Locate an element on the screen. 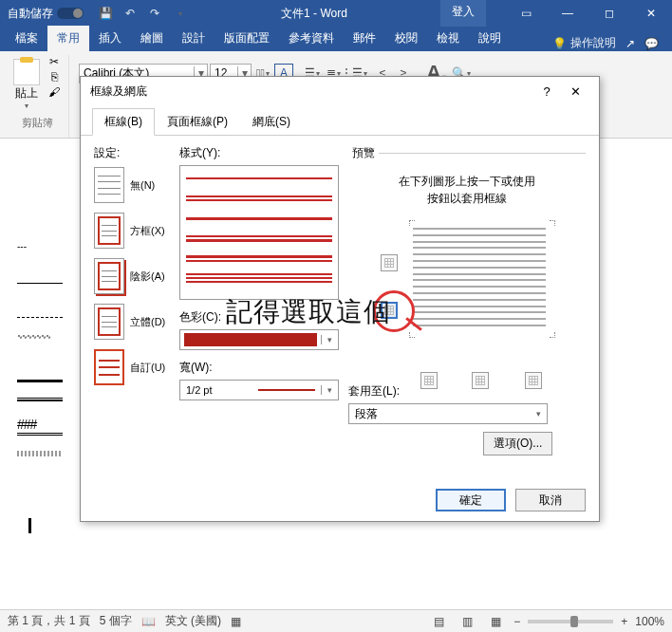 The width and height of the screenshot is (672, 632). style-label: 樣式(Y): is located at coordinates (259, 154).